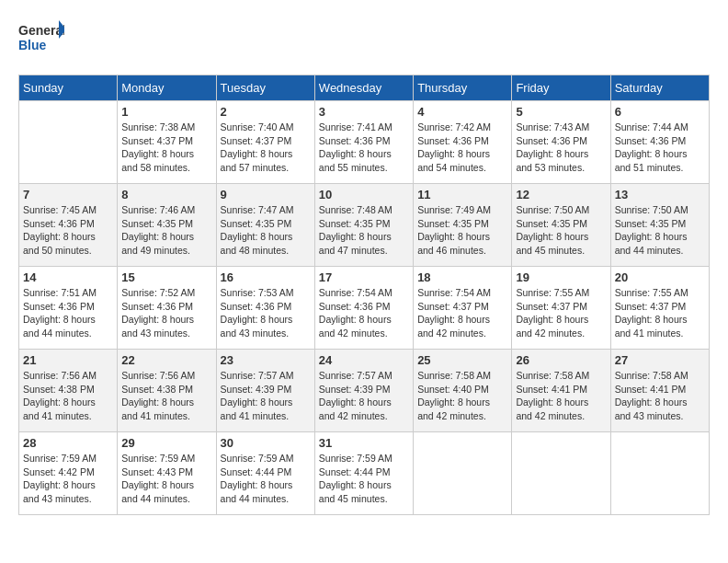 This screenshot has height=563, width=728. What do you see at coordinates (364, 39) in the screenshot?
I see `page-header: General Blue` at bounding box center [364, 39].